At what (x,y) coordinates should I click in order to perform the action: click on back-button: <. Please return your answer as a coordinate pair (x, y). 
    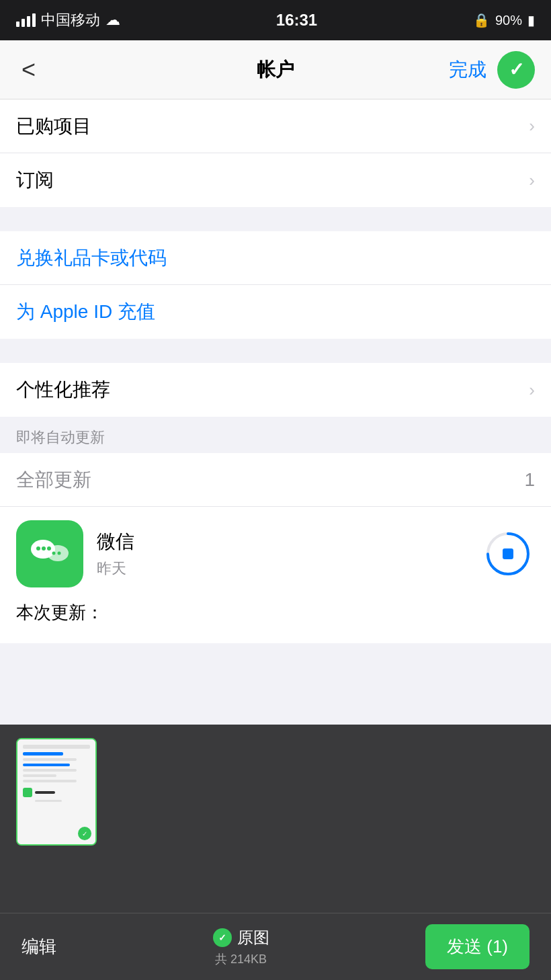
    Looking at the image, I should click on (28, 70).